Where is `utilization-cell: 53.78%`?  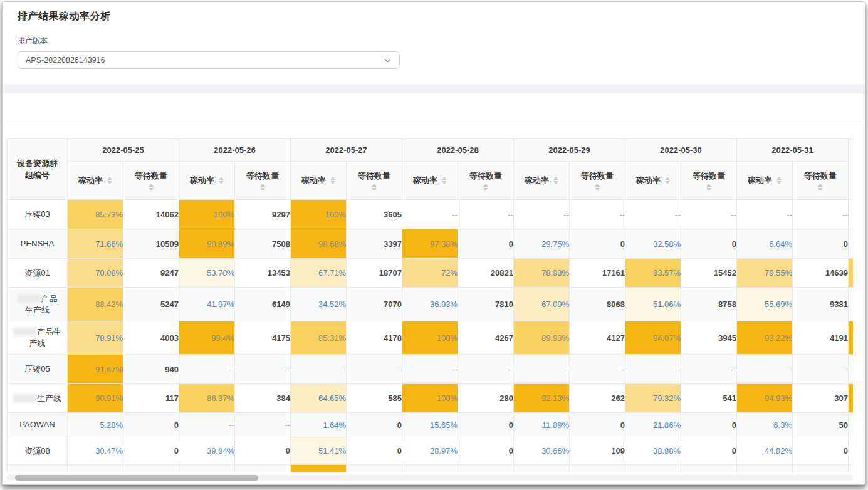
utilization-cell: 53.78% is located at coordinates (207, 273).